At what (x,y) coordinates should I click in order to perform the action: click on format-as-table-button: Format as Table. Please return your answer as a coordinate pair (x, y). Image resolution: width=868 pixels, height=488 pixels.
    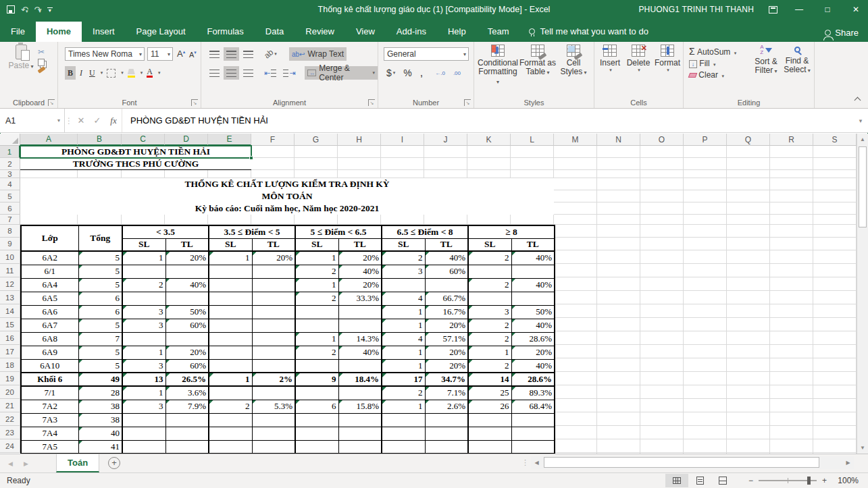
    Looking at the image, I should click on (538, 61).